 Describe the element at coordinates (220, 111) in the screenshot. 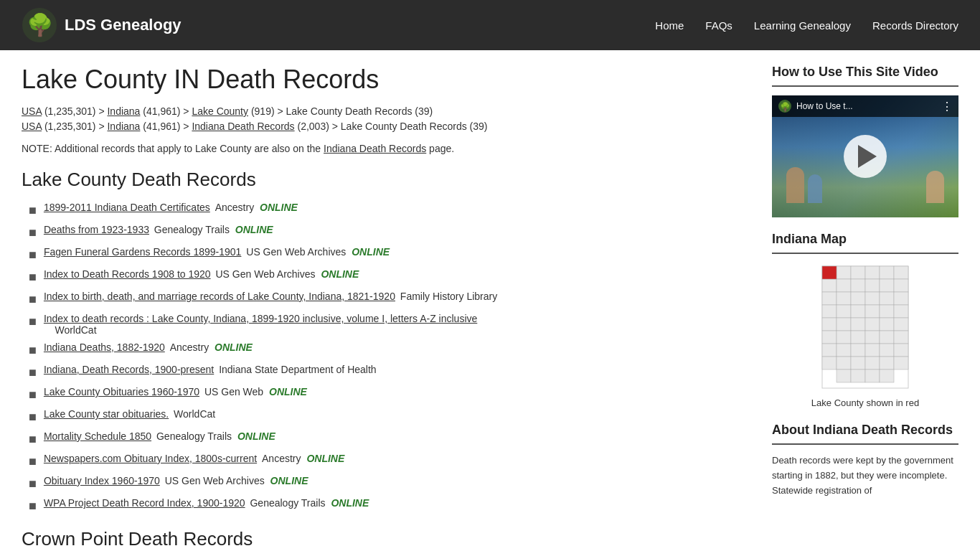

I see `breadcrumb-lake-county: Lake County` at that location.